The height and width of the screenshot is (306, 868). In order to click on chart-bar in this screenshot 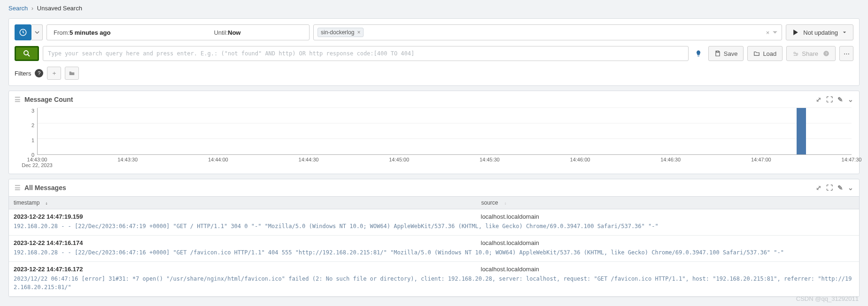, I will do `click(801, 131)`.